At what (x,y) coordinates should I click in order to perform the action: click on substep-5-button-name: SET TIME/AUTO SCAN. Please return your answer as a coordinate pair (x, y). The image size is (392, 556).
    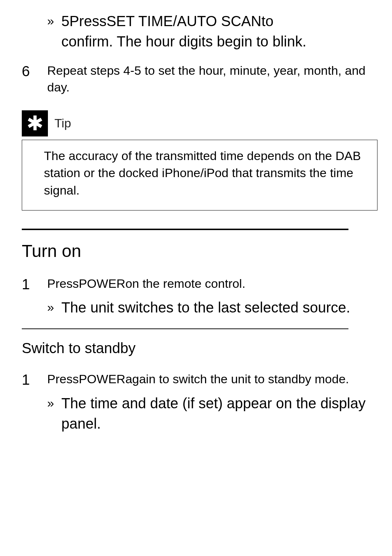
    Looking at the image, I should click on (184, 21).